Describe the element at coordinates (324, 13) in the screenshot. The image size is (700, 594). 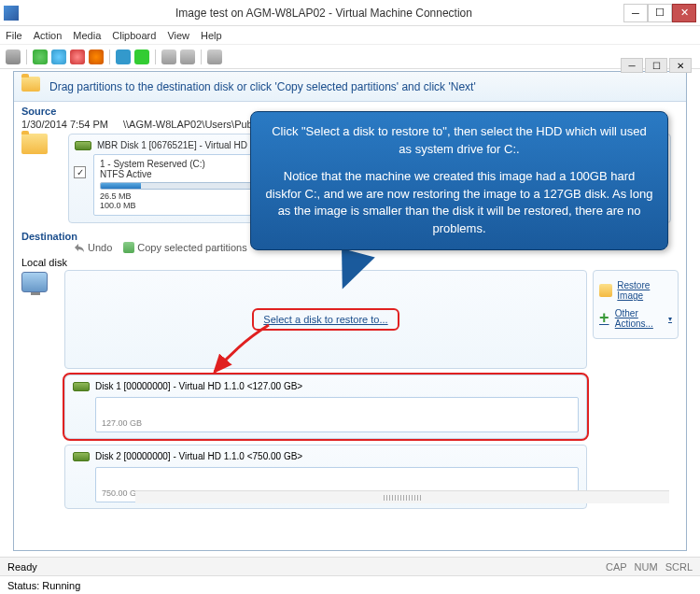
I see `vm-window-title: Image test on AGM-W8LAP02 - Virtual Mach…` at that location.